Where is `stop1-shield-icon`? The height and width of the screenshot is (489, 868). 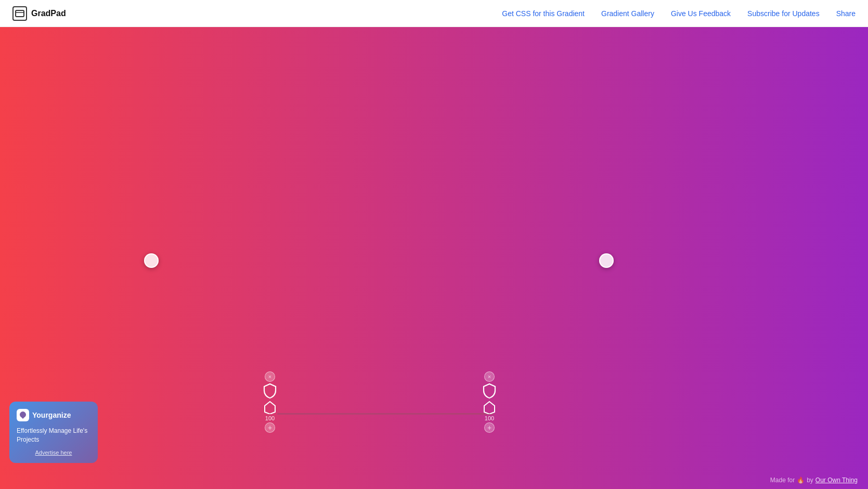 stop1-shield-icon is located at coordinates (270, 391).